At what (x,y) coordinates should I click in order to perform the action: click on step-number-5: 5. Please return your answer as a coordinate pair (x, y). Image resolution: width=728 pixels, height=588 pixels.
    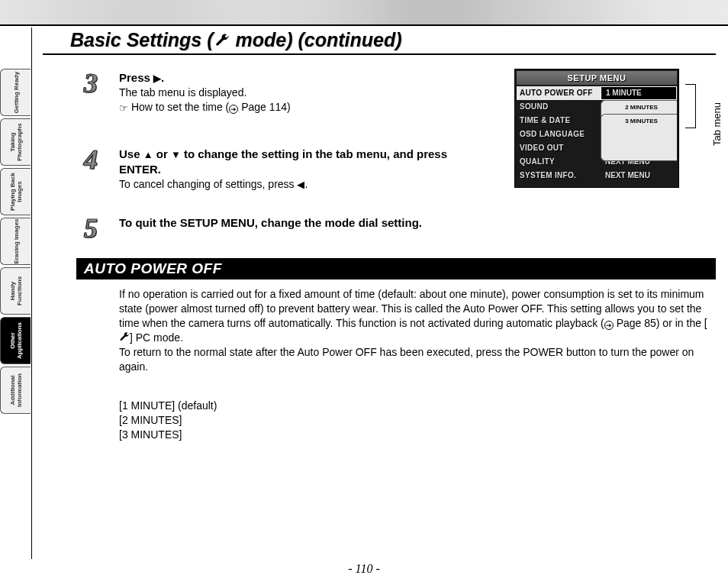
    Looking at the image, I should click on (91, 228).